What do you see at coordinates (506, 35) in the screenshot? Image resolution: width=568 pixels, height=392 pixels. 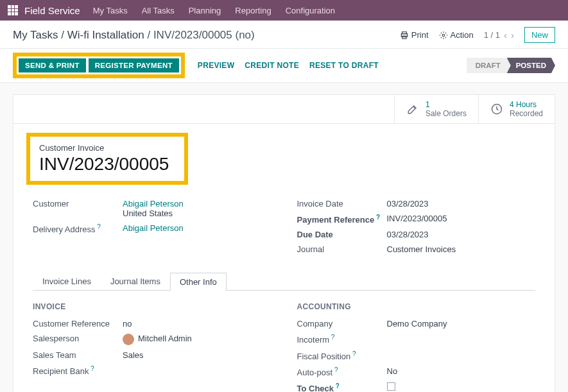 I see `pager-prev-icon: ‹` at bounding box center [506, 35].